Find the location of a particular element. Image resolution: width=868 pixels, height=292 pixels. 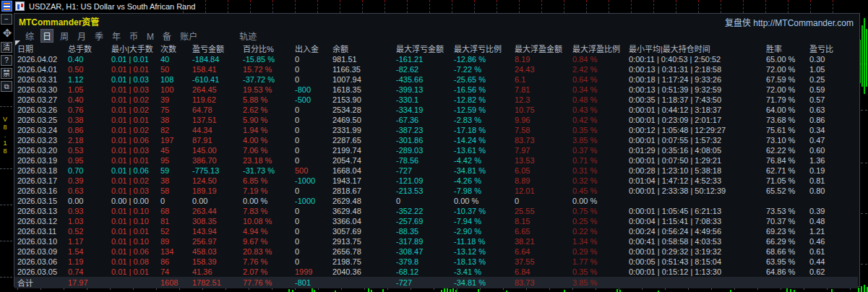

cell-pl: 64.78 is located at coordinates (215, 110).